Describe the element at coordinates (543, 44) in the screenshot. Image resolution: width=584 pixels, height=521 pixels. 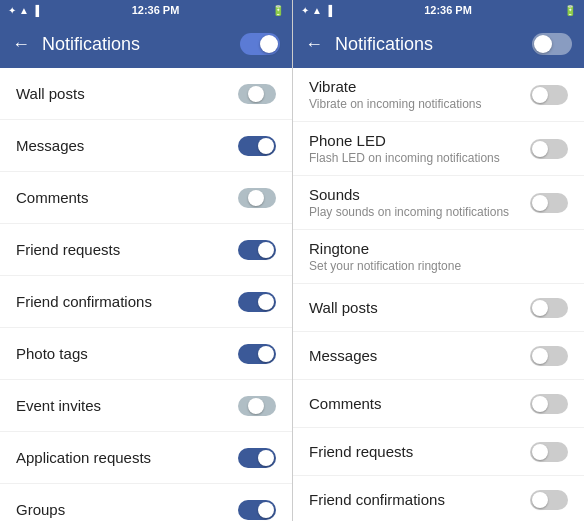
I see `right-toggle-knob` at that location.